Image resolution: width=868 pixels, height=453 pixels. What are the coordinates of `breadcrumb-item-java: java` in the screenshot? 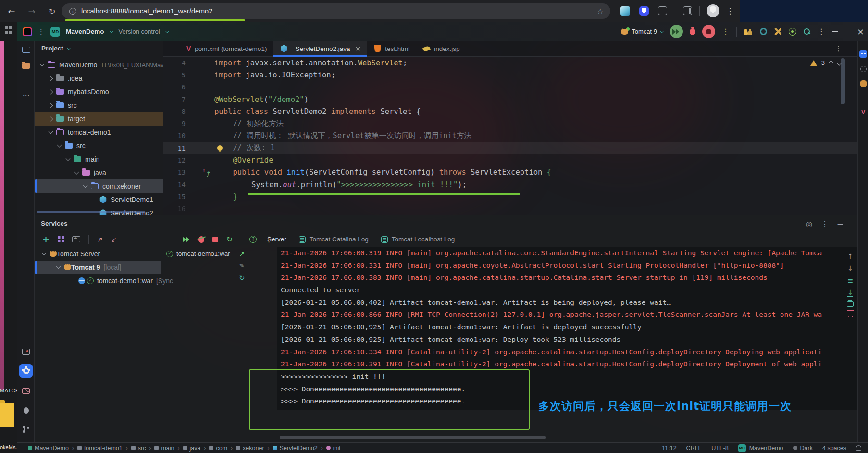 It's located at (192, 448).